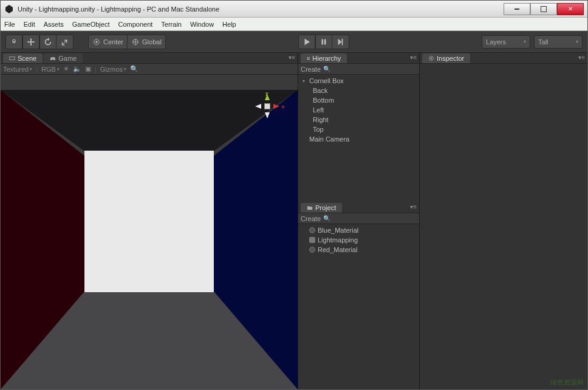  Describe the element at coordinates (570, 9) in the screenshot. I see `close-button` at that location.